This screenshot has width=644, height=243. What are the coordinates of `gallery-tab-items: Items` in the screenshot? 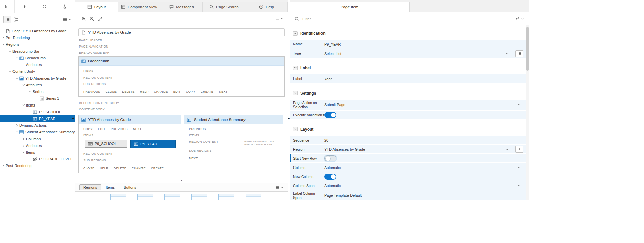 It's located at (110, 187).